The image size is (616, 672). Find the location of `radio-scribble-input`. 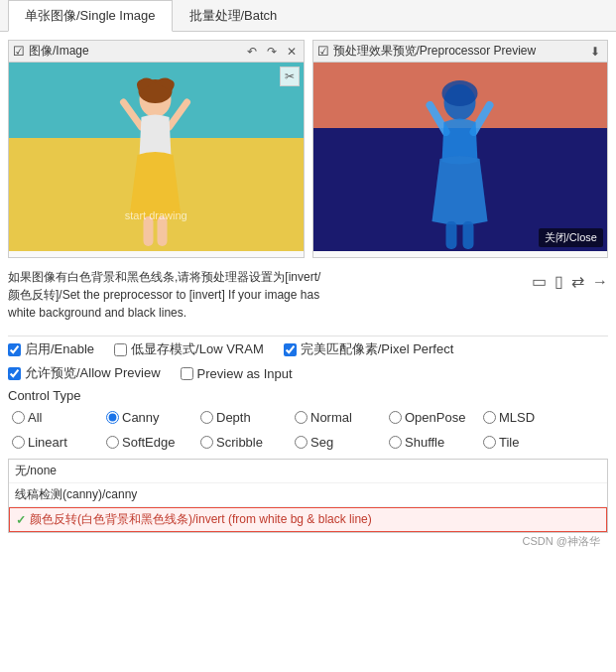

radio-scribble-input is located at coordinates (206, 443).